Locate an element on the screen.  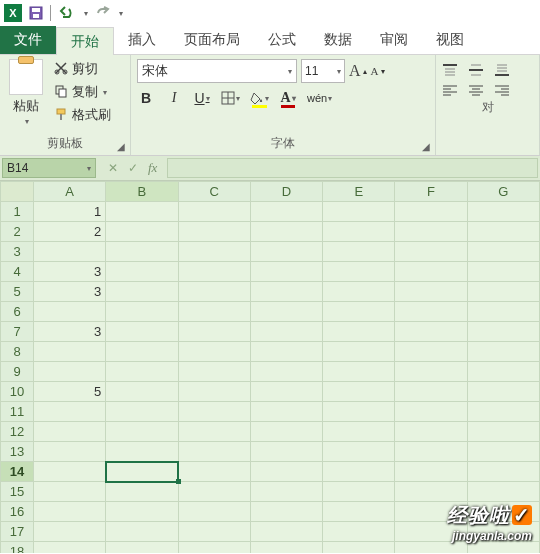
cell: 1 is located at coordinates (70, 212).